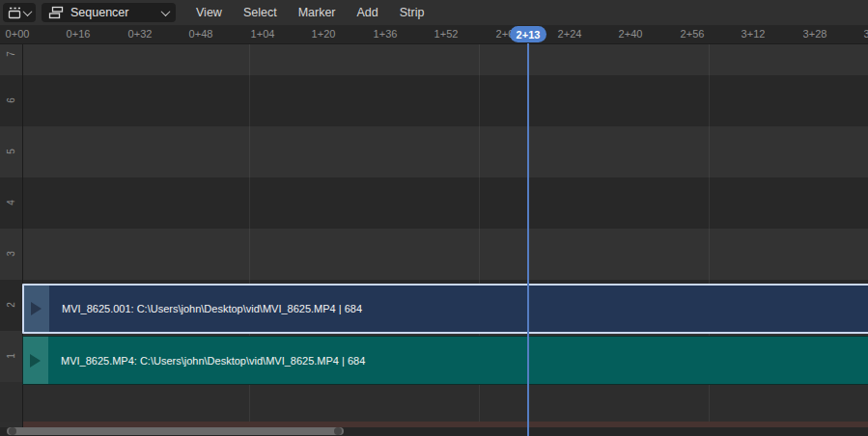  Describe the element at coordinates (13, 431) in the screenshot. I see `scrollbar-resize-handle-left` at that location.